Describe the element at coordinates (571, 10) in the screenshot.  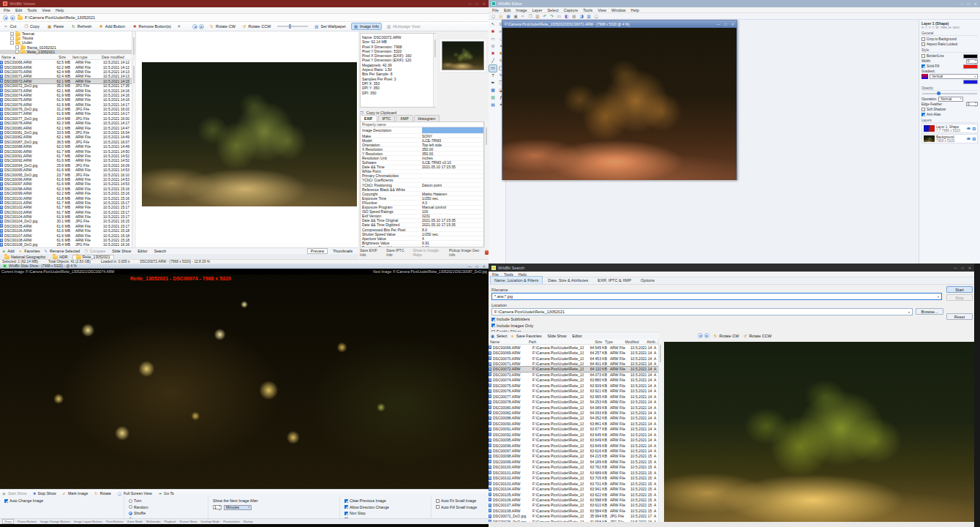
I see `menu-item: Capture` at that location.